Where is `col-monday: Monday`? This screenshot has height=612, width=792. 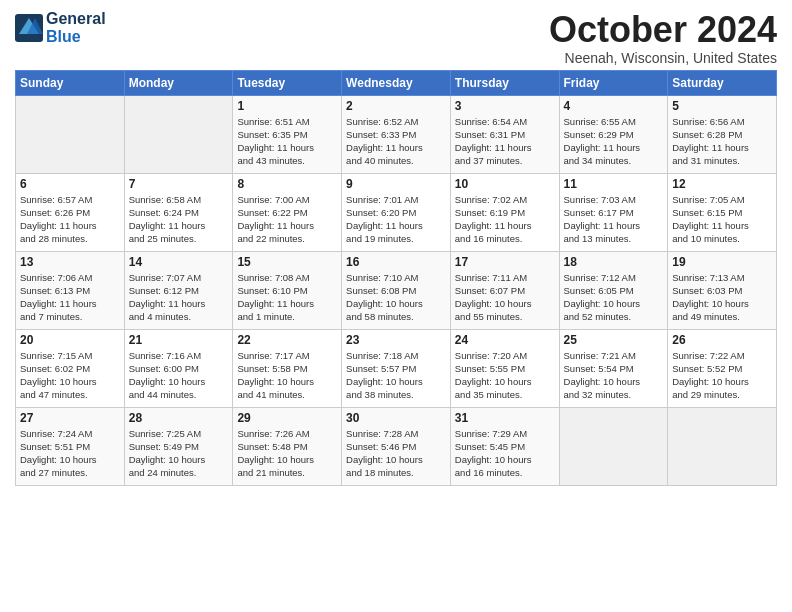
col-monday: Monday is located at coordinates (178, 82).